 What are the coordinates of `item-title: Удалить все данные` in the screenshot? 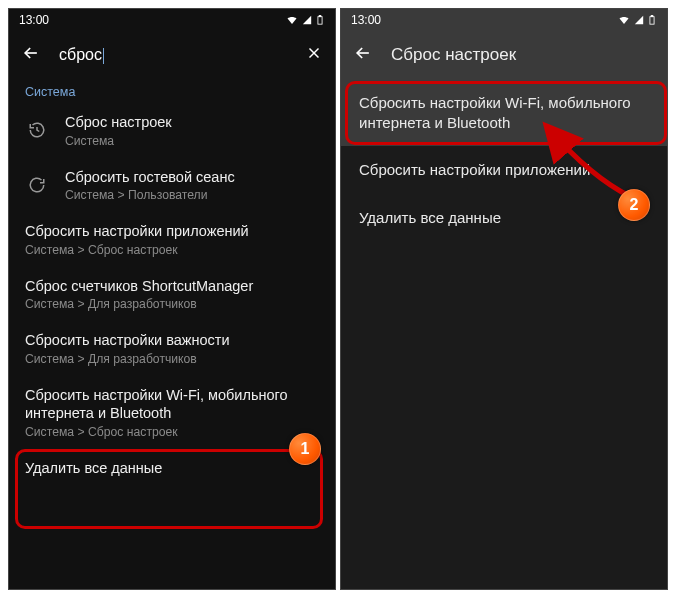 It's located at (172, 468).